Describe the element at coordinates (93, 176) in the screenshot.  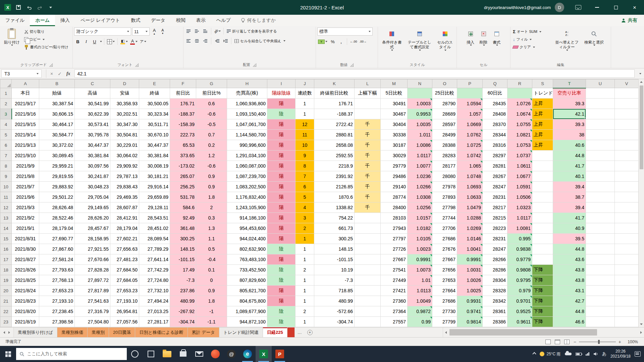
I see `cell-C9: 30,241.87` at that location.